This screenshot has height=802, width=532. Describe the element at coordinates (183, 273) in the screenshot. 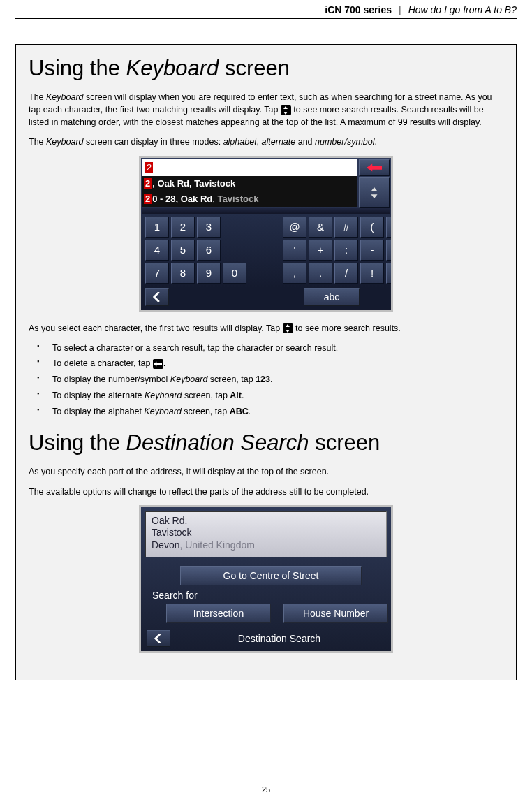

I see `key: 8` at that location.